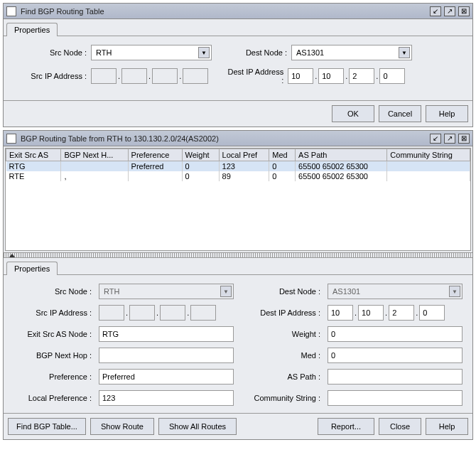 This screenshot has width=476, height=457. Describe the element at coordinates (281, 398) in the screenshot. I see `community-label: Community String :` at that location.